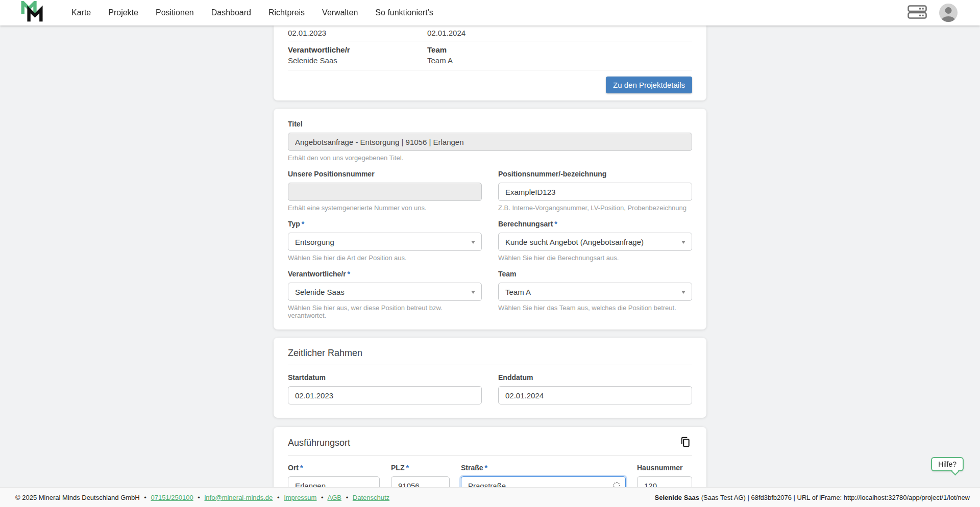 This screenshot has height=507, width=980. I want to click on verantwortlicher-helper: Wählen Sie hier aus, wer diese Position …, so click(385, 312).